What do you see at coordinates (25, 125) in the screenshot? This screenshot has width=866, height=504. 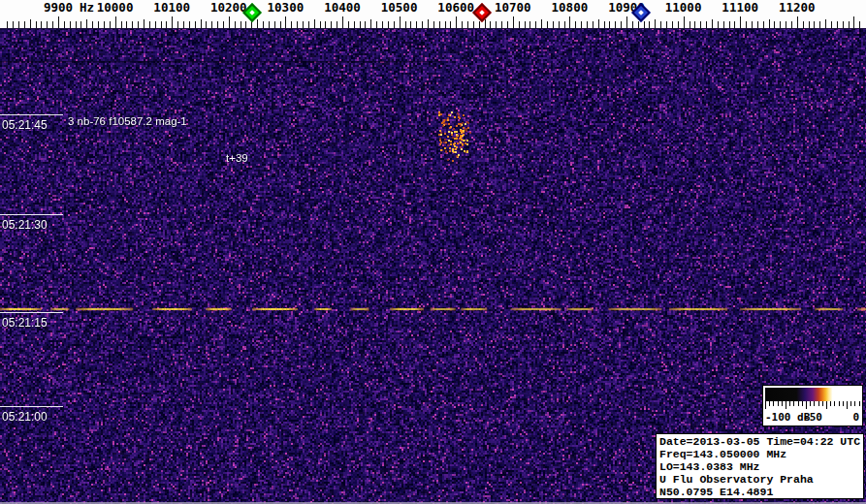 I see `time-label: 05:21:45` at bounding box center [25, 125].